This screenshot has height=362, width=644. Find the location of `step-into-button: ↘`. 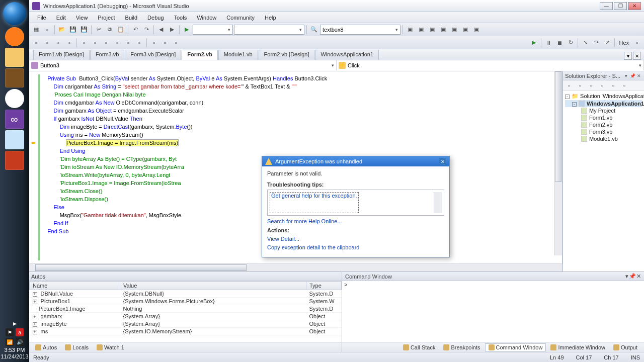

step-into-button: ↘ is located at coordinates (585, 43).